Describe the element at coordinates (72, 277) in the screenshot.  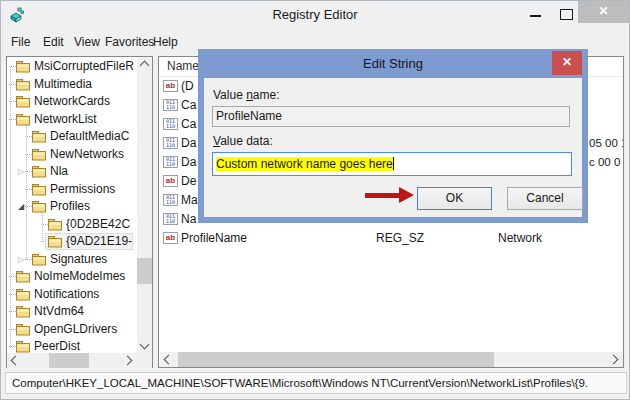
I see `tree-item-noimemodeimes: x="0 0 15 13">NoImeModeImes` at that location.